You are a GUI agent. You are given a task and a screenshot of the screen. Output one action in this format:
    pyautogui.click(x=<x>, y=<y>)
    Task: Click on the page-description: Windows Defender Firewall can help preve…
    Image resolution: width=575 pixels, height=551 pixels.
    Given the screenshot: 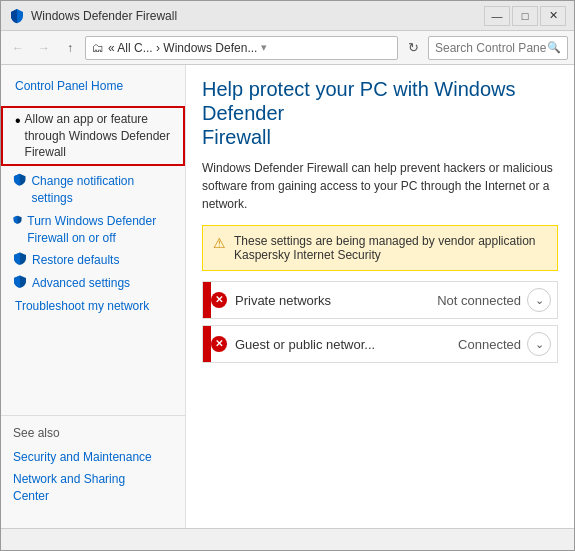 What is the action you would take?
    pyautogui.click(x=380, y=186)
    